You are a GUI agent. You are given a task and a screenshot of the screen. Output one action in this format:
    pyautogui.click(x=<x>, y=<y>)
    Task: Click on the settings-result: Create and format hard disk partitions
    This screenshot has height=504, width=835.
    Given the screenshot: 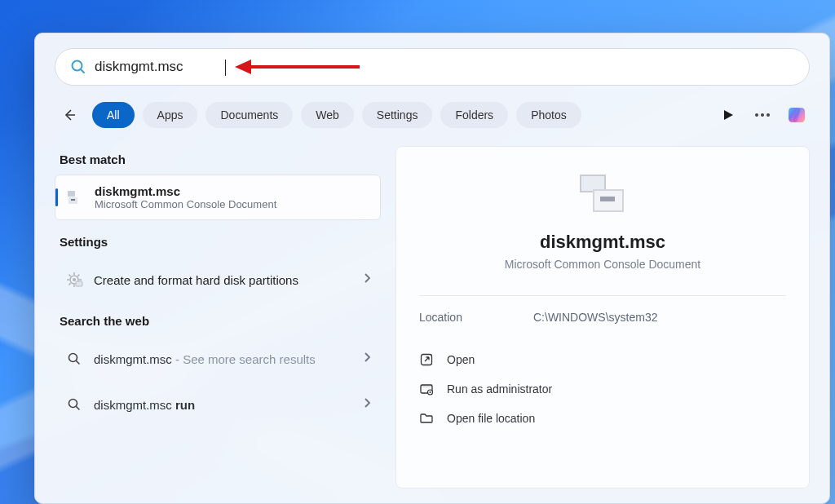 What is the action you would take?
    pyautogui.click(x=218, y=280)
    